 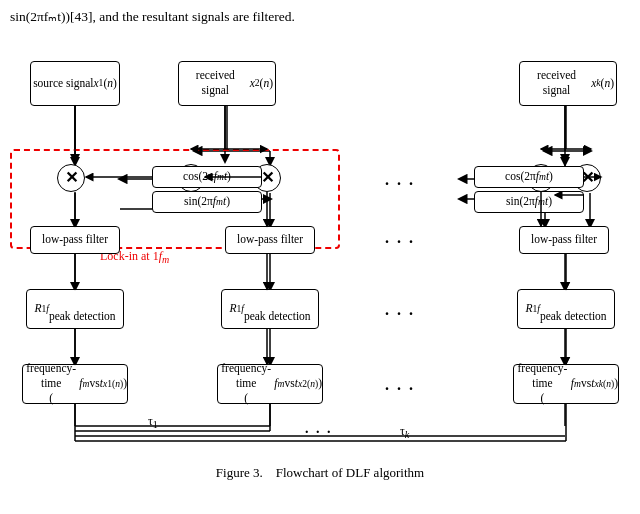 I want to click on tau-1-label: τ1, so click(x=153, y=422).